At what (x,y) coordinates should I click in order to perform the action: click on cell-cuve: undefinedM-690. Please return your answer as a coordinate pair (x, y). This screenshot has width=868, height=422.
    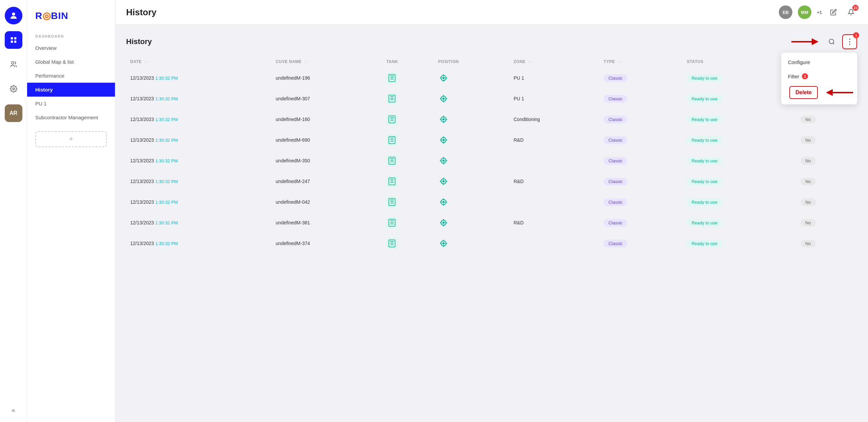
    Looking at the image, I should click on (327, 140).